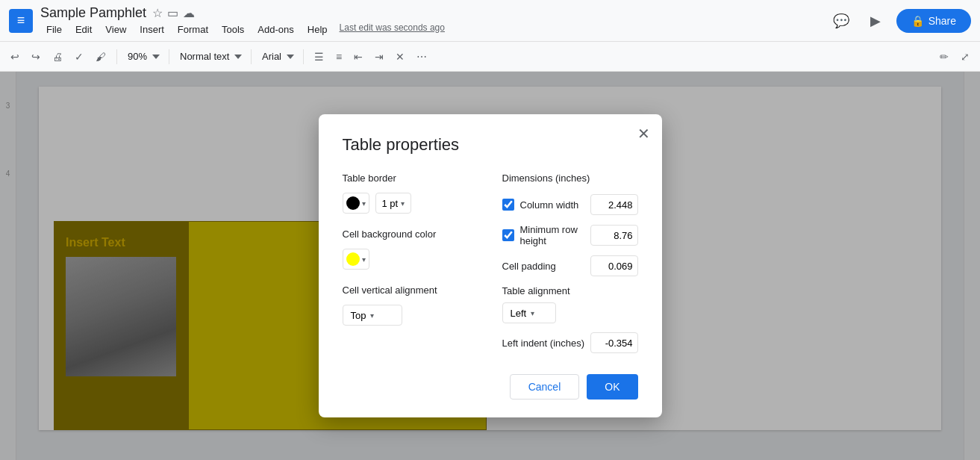 This screenshot has height=460, width=980. Describe the element at coordinates (319, 57) in the screenshot. I see `list-btn: ☰` at that location.